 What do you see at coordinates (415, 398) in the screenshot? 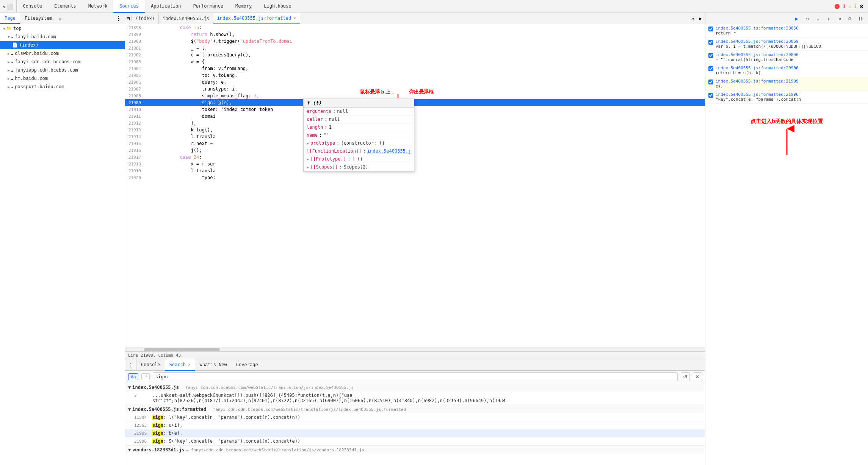
I see `search-match-item: 2 ...unkcat=self.webpackChunkcat[]).push…` at bounding box center [415, 398].